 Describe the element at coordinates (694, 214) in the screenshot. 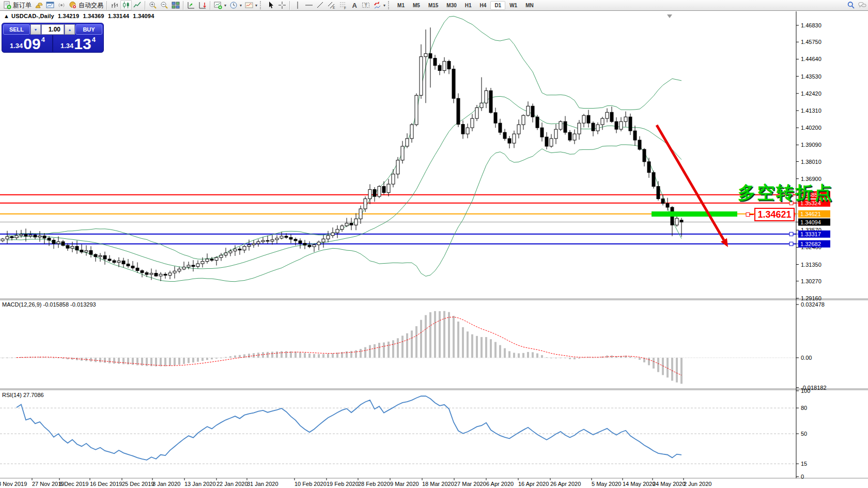

I see `support-zone-rectangle` at that location.